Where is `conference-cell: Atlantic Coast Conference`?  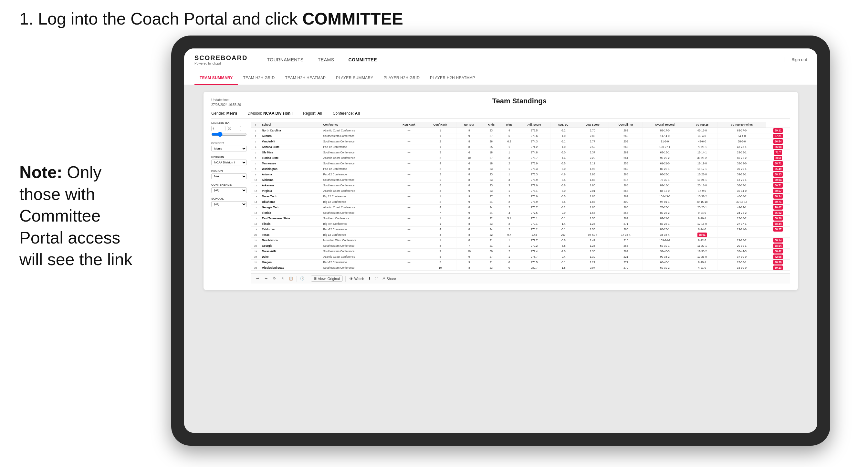 conference-cell: Atlantic Coast Conference is located at coordinates (358, 257).